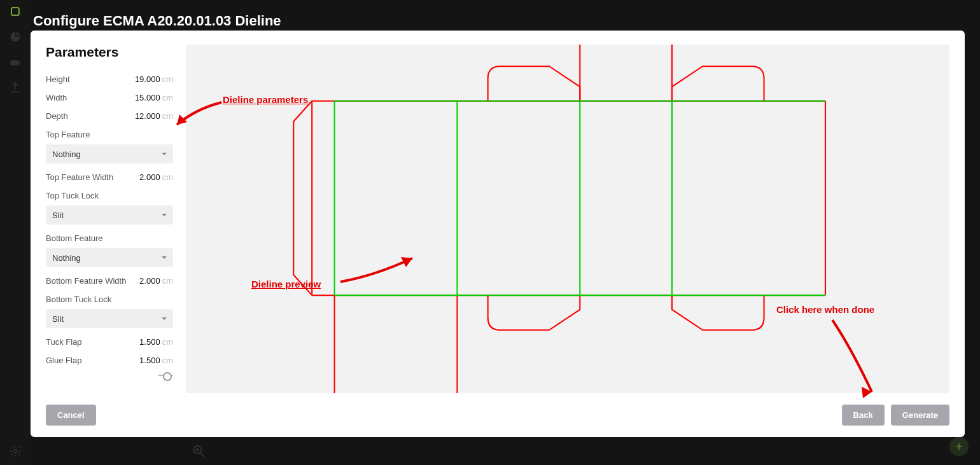 The image size is (980, 465). I want to click on param-height: Height 19.000cm, so click(109, 79).